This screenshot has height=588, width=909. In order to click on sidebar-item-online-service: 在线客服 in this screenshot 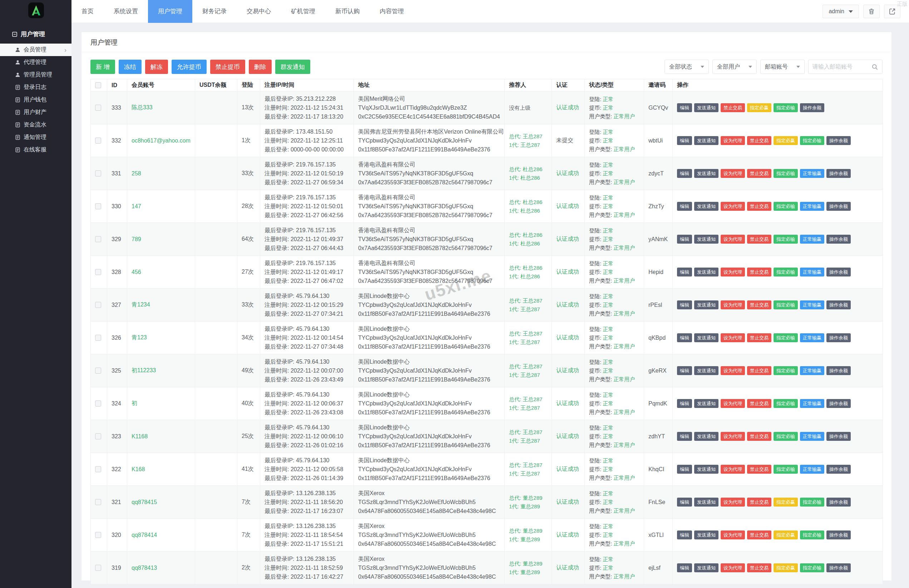, I will do `click(36, 150)`.